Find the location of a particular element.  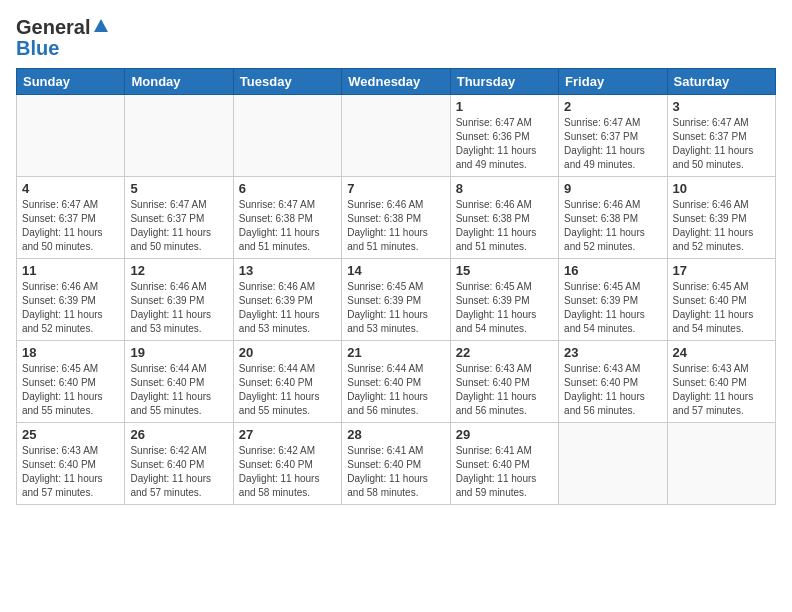

day-number: 8 is located at coordinates (504, 188).